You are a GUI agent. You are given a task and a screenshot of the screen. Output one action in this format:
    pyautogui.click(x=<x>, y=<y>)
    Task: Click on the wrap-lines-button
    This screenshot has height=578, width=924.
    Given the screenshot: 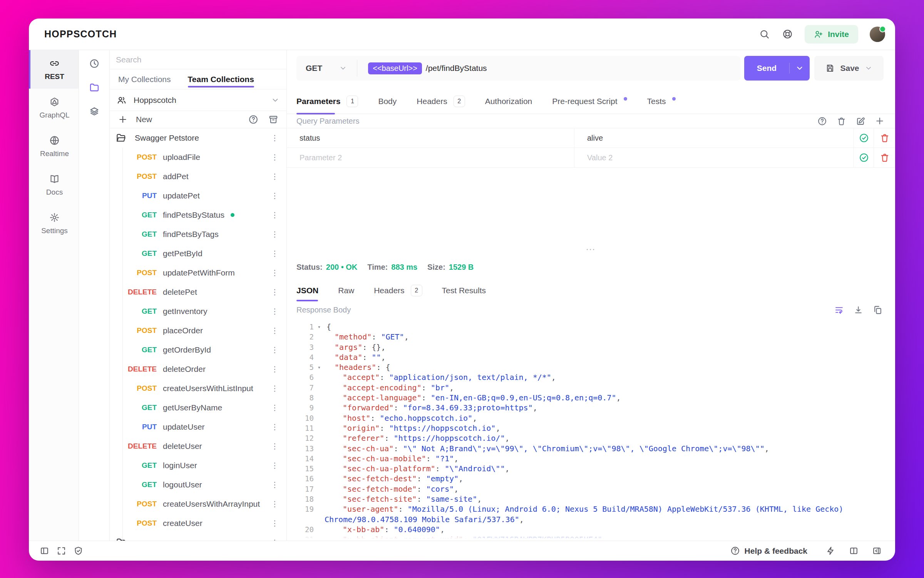 What is the action you would take?
    pyautogui.click(x=839, y=310)
    